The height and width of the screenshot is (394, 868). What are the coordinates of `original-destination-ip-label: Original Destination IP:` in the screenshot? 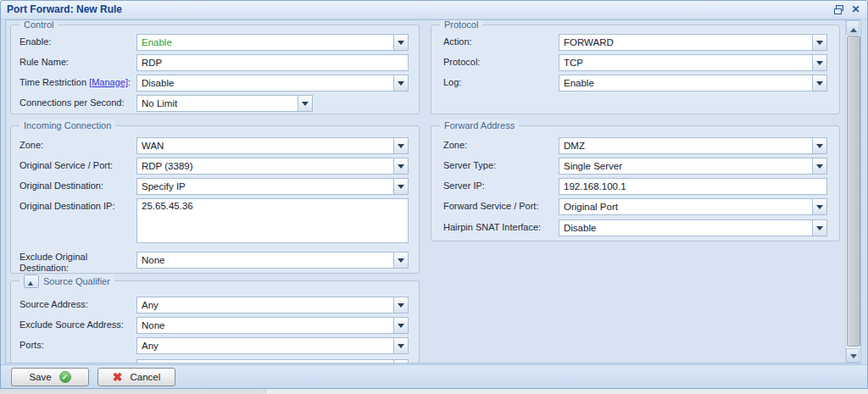 It's located at (78, 207).